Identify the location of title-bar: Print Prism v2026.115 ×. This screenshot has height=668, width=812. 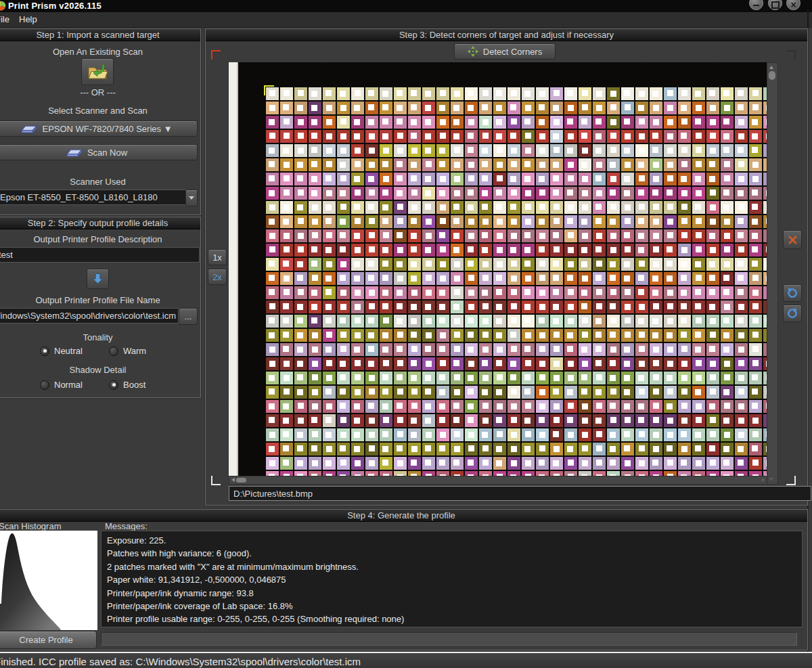
(406, 6).